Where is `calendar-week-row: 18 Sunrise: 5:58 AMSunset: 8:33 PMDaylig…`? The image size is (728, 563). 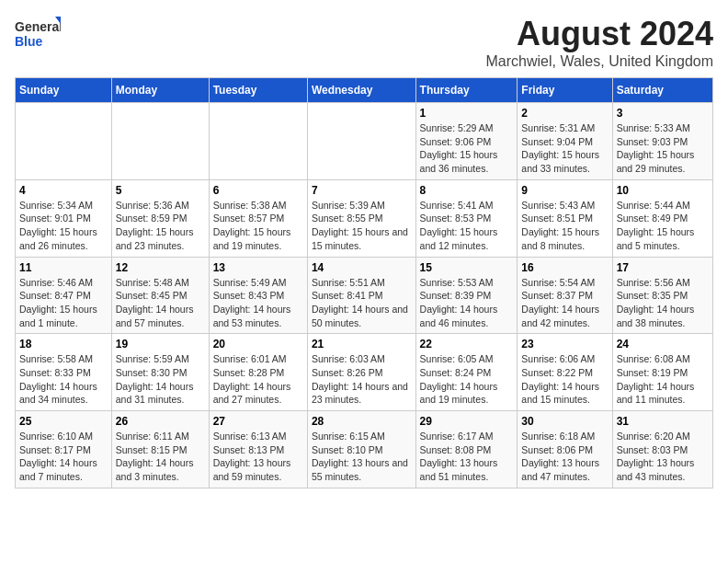
calendar-week-row: 18 Sunrise: 5:58 AMSunset: 8:33 PMDaylig… is located at coordinates (364, 373).